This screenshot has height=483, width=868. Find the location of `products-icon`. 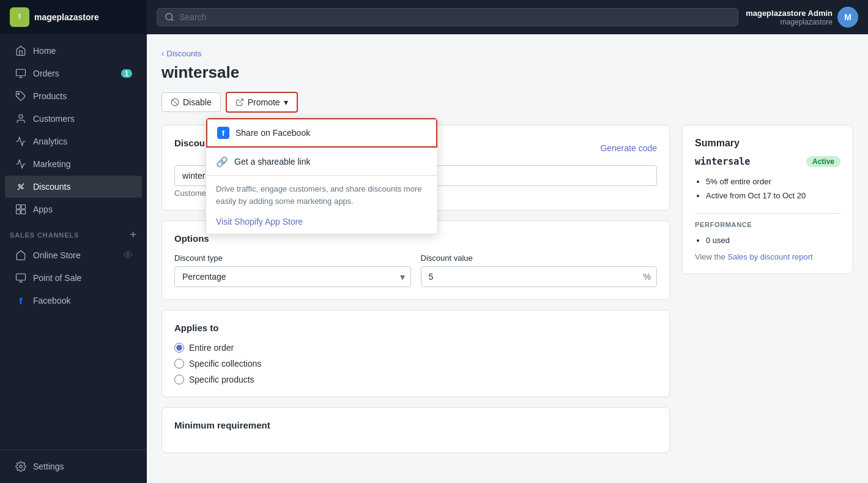

products-icon is located at coordinates (21, 96).